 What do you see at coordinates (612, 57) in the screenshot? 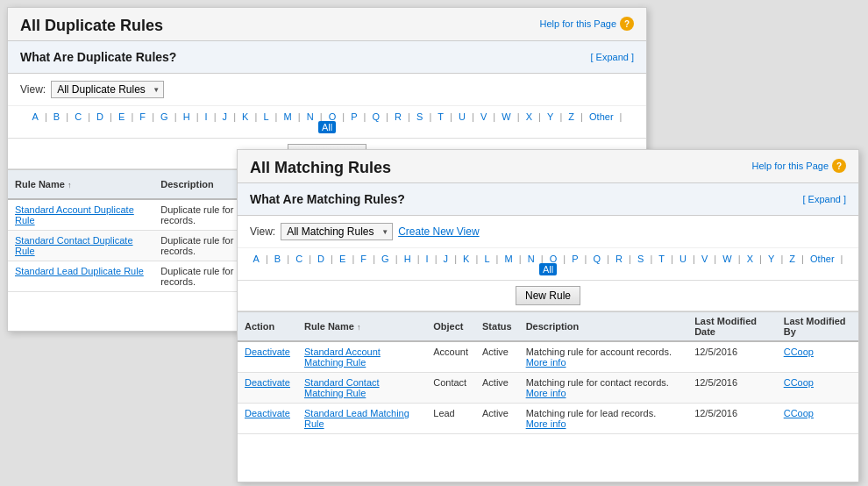
I see `dup-expand-link: [ Expand ]` at bounding box center [612, 57].